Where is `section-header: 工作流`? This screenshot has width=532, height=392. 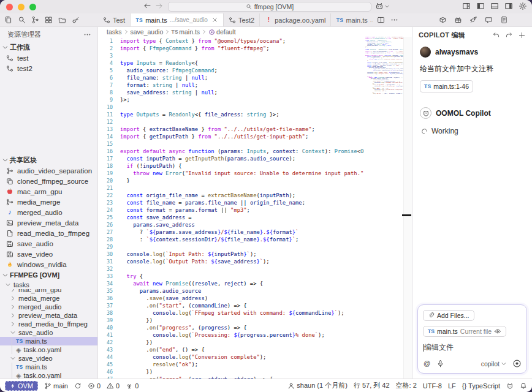 section-header: 工作流 is located at coordinates (49, 47).